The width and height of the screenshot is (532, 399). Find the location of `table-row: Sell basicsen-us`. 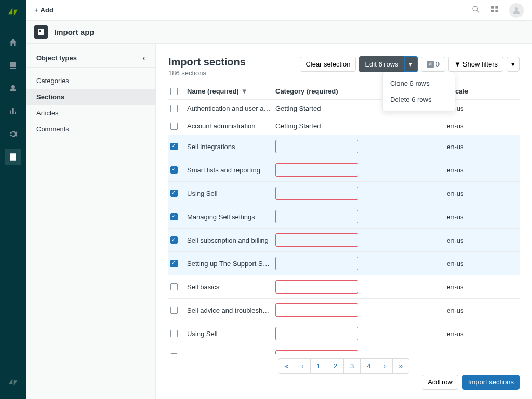

table-row: Sell basicsen-us is located at coordinates (344, 287).